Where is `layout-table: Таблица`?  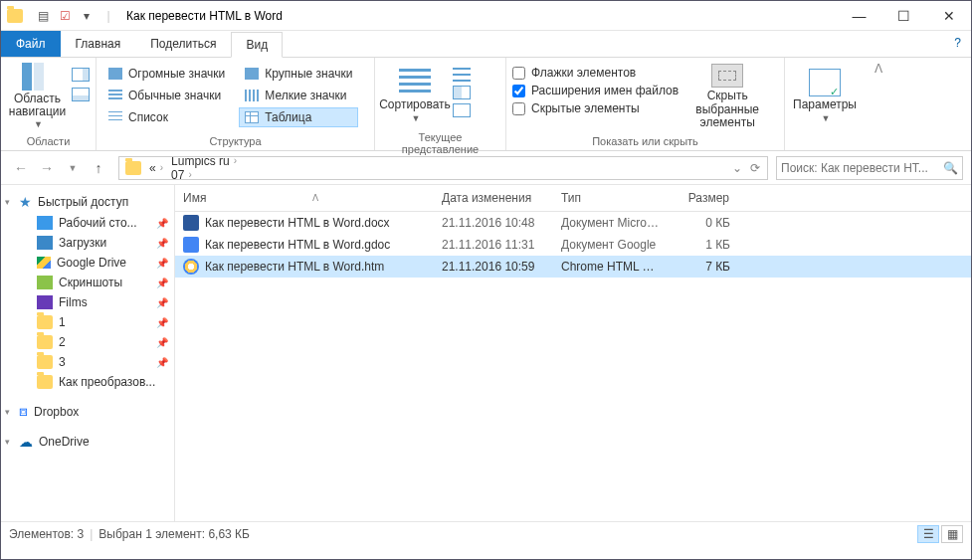 layout-table: Таблица is located at coordinates (298, 117).